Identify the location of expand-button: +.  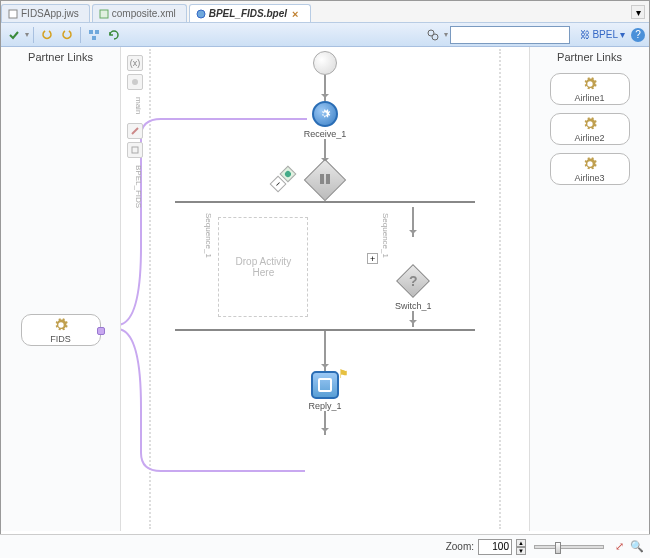
(372, 258).